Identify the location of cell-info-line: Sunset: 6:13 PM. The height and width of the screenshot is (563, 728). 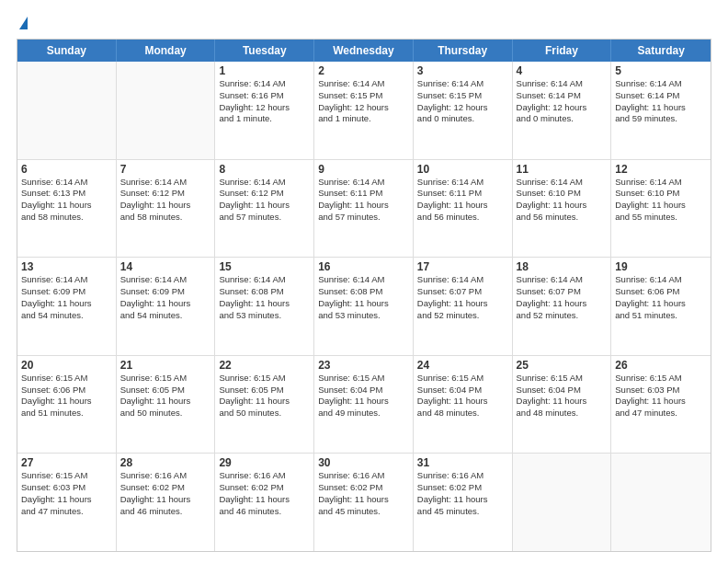
(66, 193).